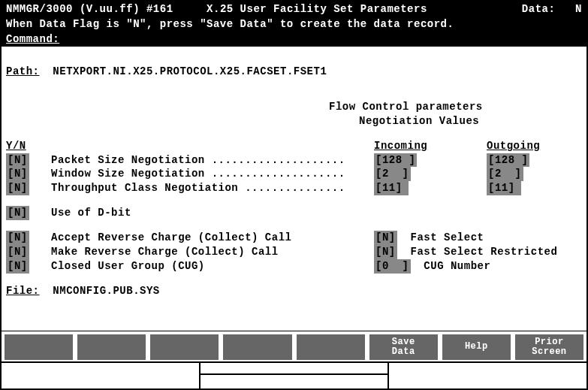 The height and width of the screenshot is (390, 588). Describe the element at coordinates (144, 188) in the screenshot. I see `throughput-label: Throughput Class Negotiation` at that location.